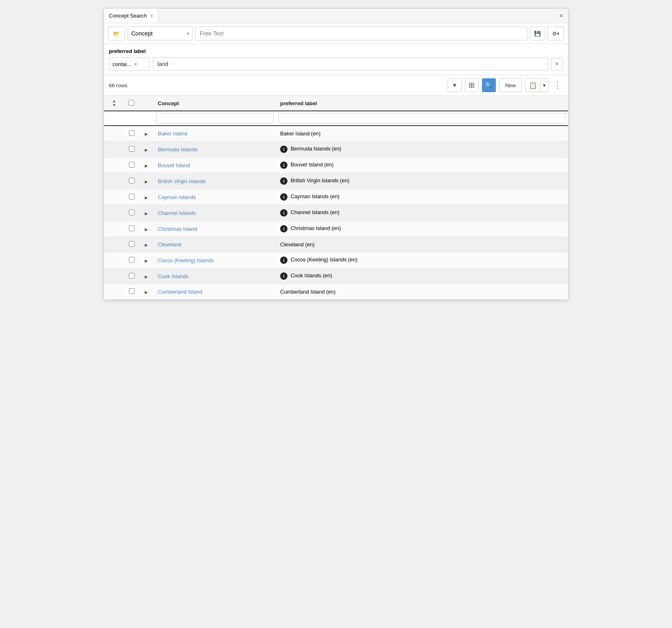 This screenshot has width=672, height=628. What do you see at coordinates (114, 103) in the screenshot?
I see `sort-icon: ▲ ▼` at bounding box center [114, 103].